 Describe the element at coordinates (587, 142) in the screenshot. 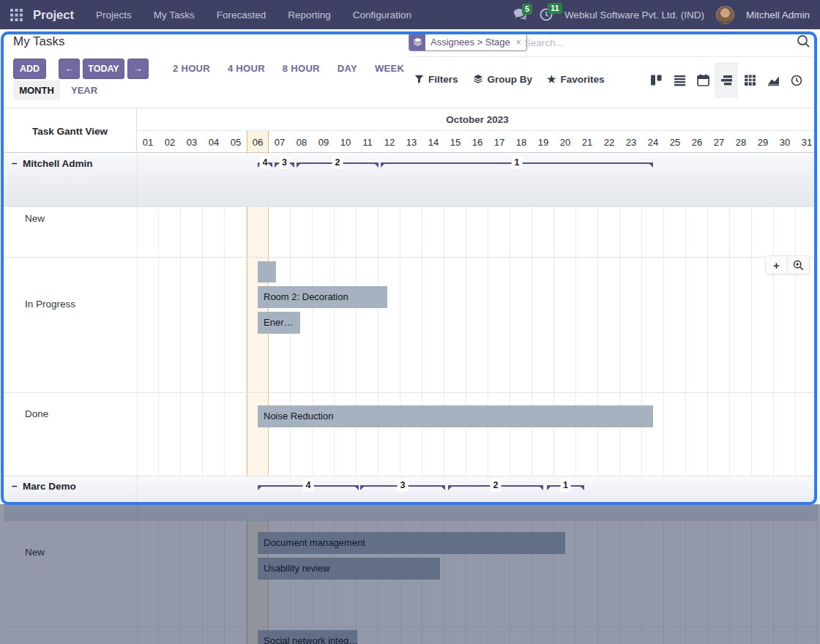

I see `day-header-cell: 21` at that location.